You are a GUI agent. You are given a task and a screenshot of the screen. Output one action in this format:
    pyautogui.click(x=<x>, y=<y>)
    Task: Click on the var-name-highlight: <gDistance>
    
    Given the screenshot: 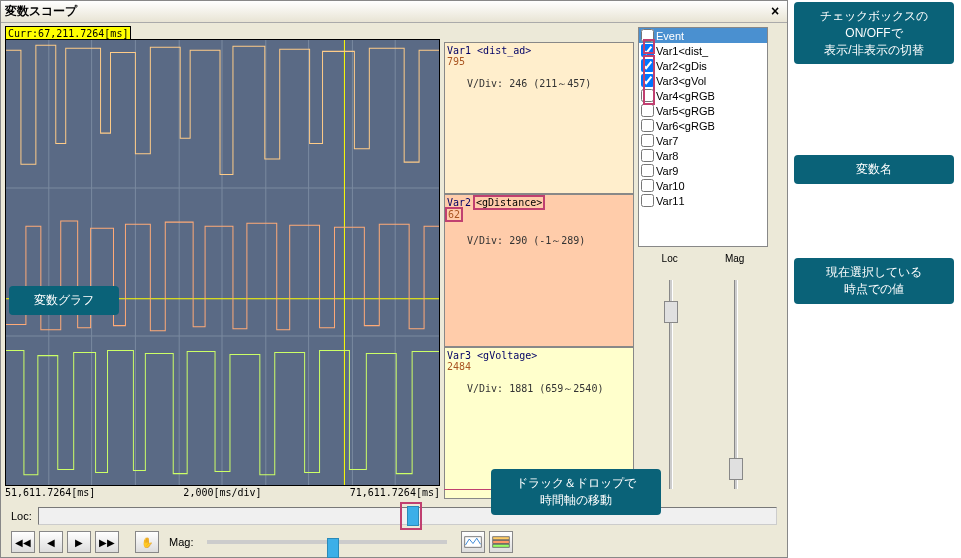 What is the action you would take?
    pyautogui.click(x=509, y=202)
    